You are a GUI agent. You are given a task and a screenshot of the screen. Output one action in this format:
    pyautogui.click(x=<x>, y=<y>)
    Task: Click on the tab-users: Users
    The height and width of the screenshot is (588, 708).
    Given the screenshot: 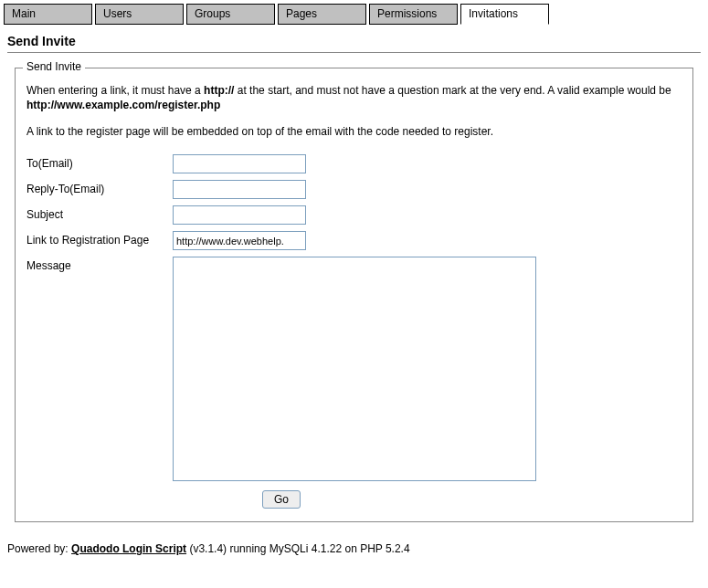 What is the action you would take?
    pyautogui.click(x=139, y=15)
    